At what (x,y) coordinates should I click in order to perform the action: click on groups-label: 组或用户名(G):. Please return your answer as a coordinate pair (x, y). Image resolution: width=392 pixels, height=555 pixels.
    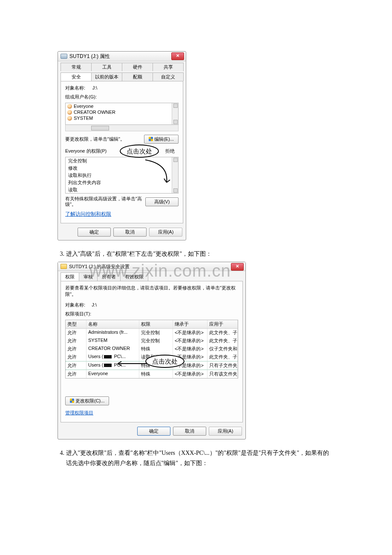
    Looking at the image, I should click on (122, 97).